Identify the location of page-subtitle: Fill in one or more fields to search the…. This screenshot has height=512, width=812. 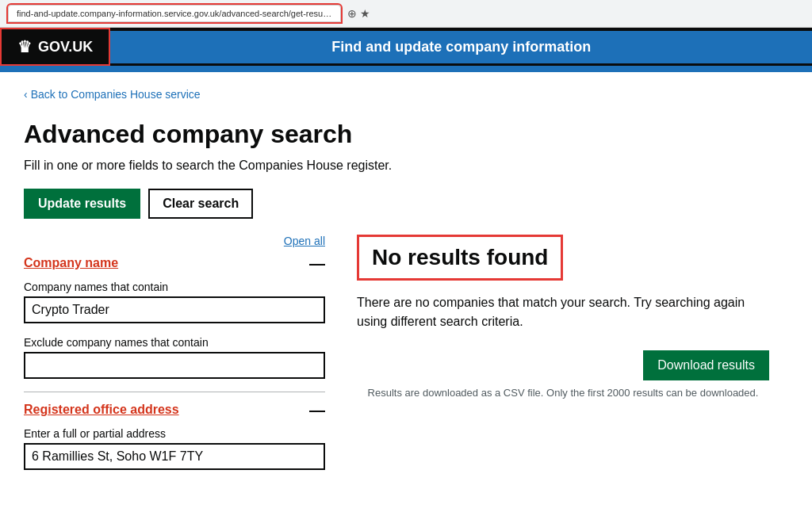
(396, 166).